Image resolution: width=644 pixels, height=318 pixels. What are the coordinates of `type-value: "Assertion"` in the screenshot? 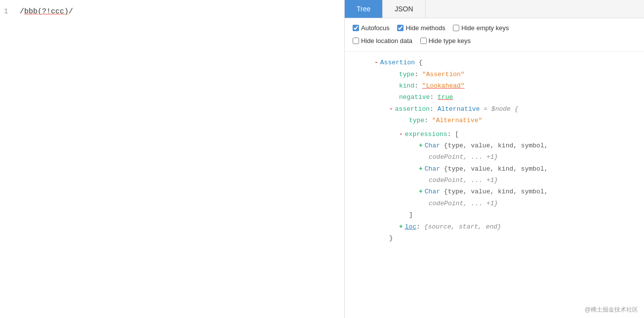 It's located at (443, 74).